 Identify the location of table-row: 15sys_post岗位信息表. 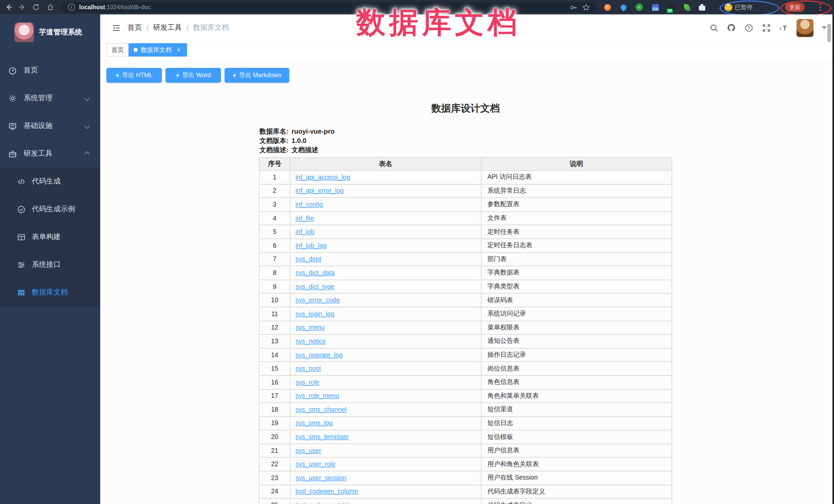
(466, 369).